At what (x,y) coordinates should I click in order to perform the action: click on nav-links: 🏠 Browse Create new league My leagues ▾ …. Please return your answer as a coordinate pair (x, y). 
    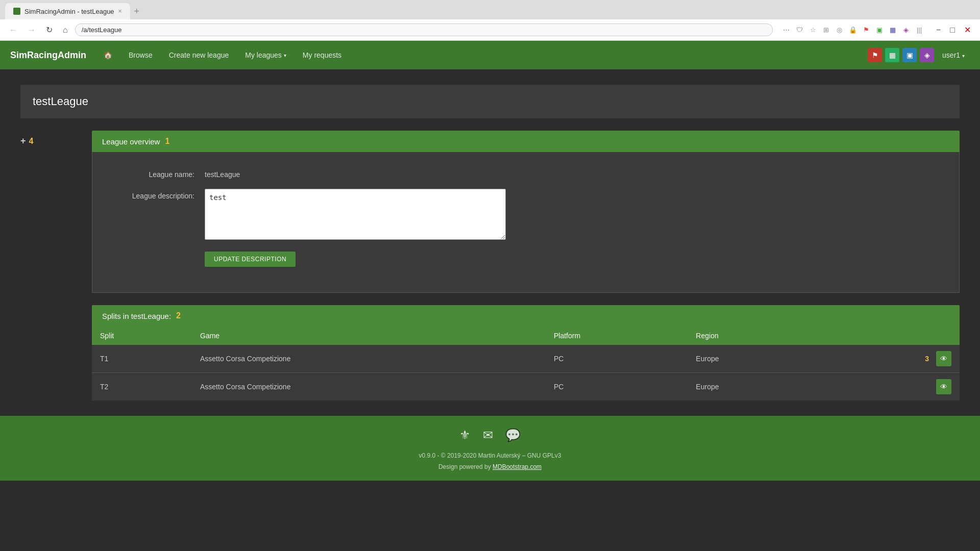
    Looking at the image, I should click on (482, 55).